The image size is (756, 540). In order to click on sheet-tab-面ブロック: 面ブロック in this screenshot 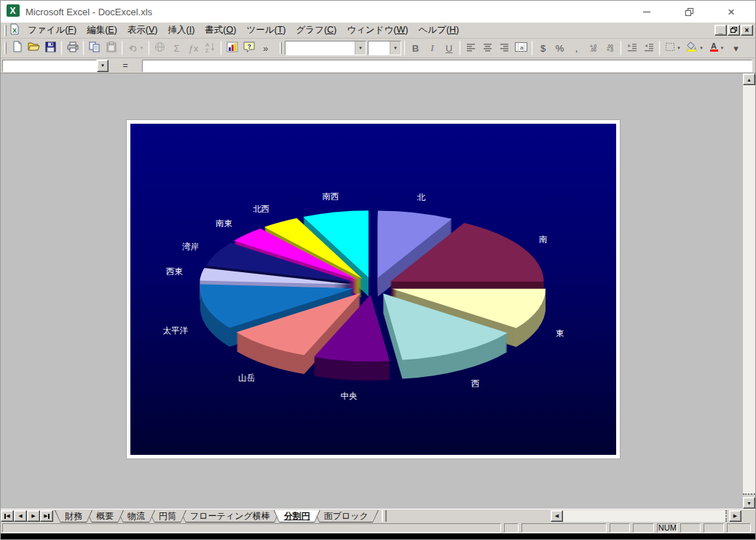, I will do `click(347, 517)`.